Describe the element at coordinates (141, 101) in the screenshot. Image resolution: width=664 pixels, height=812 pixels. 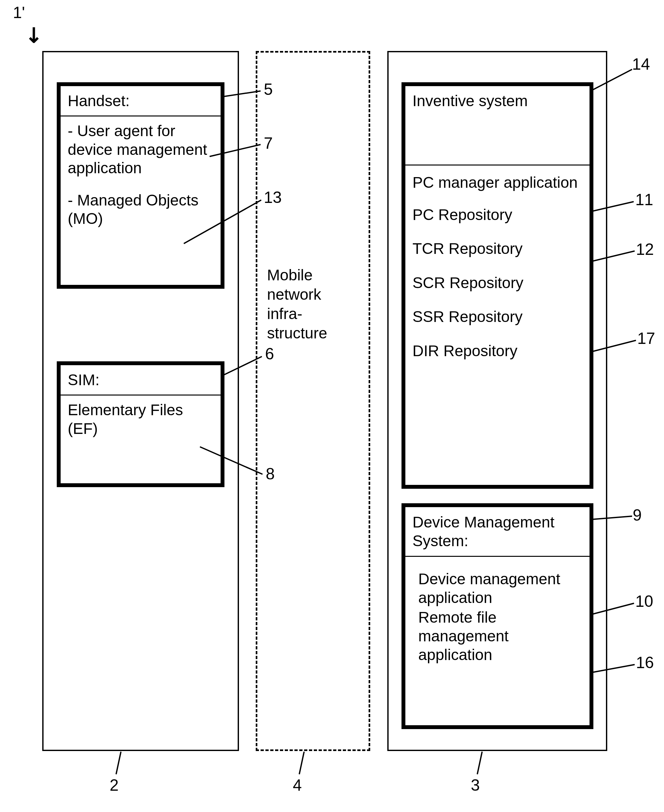
I see `handset-title: Handset:` at that location.